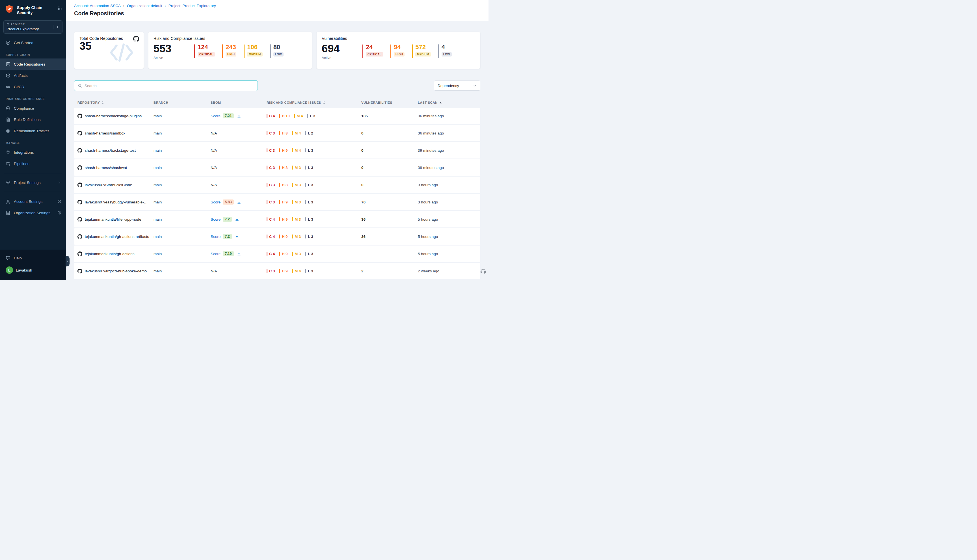 This screenshot has height=560, width=977. What do you see at coordinates (457, 85) in the screenshot?
I see `dependency-filter-select: Dependency` at bounding box center [457, 85].